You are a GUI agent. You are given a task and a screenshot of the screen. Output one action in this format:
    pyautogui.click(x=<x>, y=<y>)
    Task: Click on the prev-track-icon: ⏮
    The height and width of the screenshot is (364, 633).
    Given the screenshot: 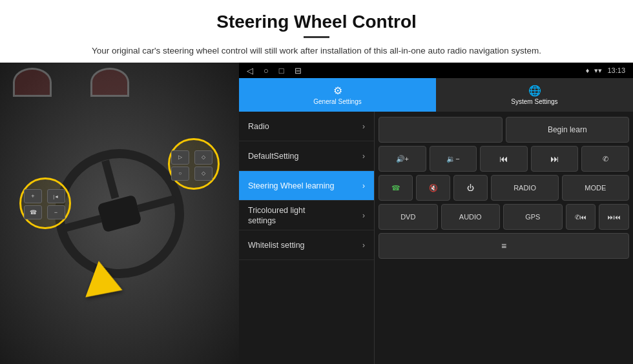 What is the action you would take?
    pyautogui.click(x=504, y=159)
    